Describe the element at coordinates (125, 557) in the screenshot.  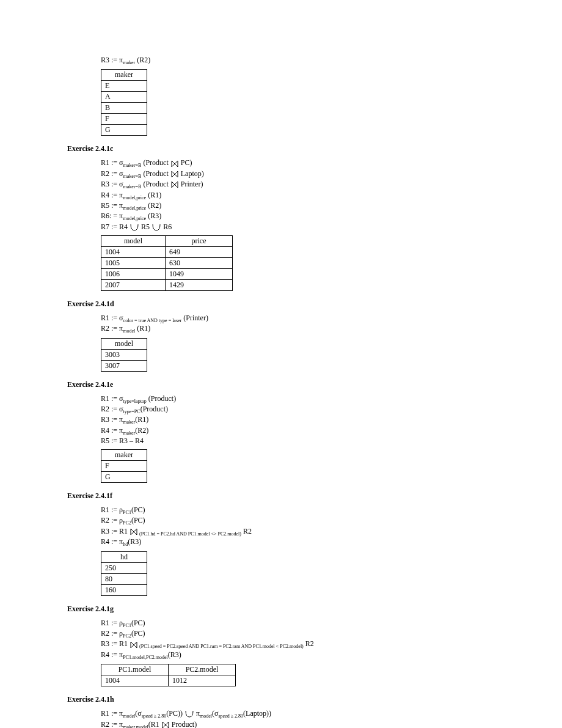
I see `th: hd` at that location.